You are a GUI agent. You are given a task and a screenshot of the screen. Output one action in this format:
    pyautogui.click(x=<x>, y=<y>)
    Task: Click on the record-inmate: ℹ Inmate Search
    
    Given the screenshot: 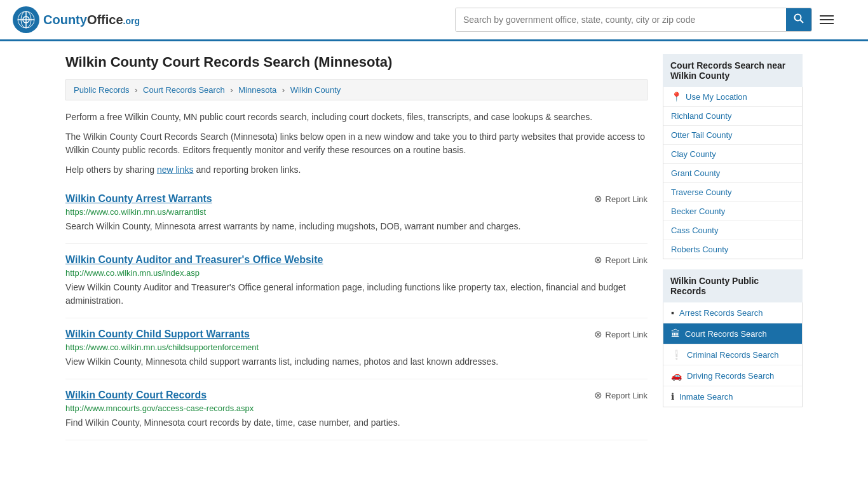 What is the action you would take?
    pyautogui.click(x=733, y=396)
    